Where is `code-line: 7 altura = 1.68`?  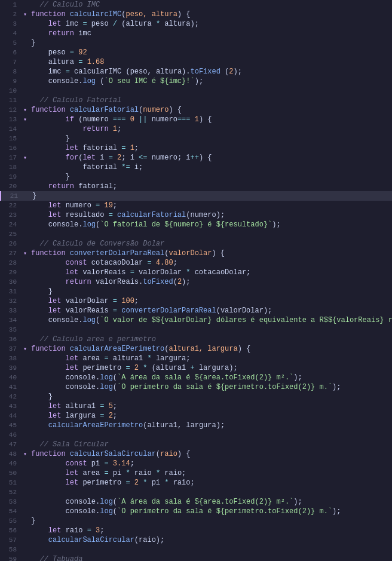 code-line: 7 altura = 1.68 is located at coordinates (196, 62).